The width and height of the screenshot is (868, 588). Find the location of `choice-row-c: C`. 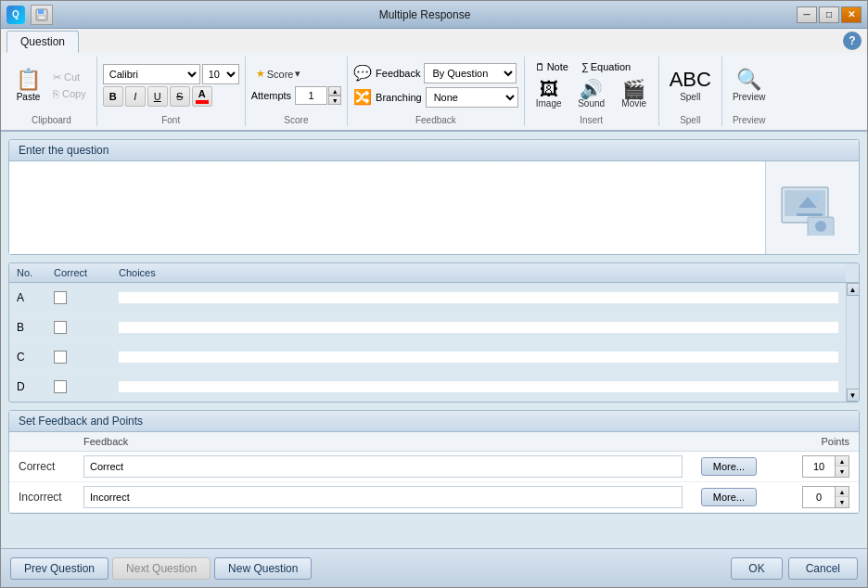

choice-row-c: C is located at coordinates (428, 357).